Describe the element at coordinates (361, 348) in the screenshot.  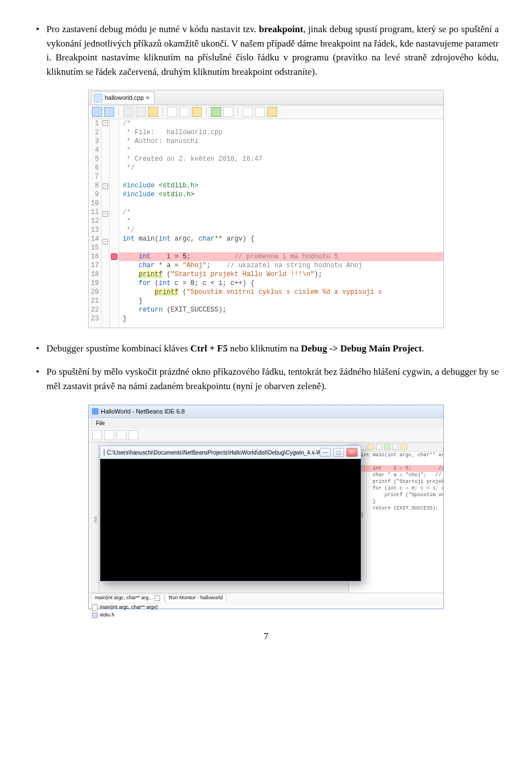
I see `p2-d: Debug -> Debug Main Project` at that location.